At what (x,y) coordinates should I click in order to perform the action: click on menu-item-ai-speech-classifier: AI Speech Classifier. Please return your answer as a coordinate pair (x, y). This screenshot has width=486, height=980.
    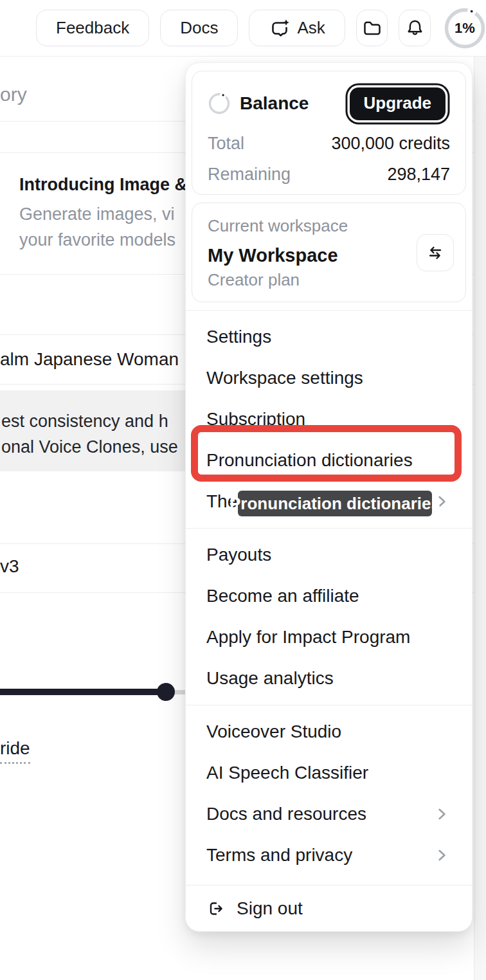
    Looking at the image, I should click on (329, 773).